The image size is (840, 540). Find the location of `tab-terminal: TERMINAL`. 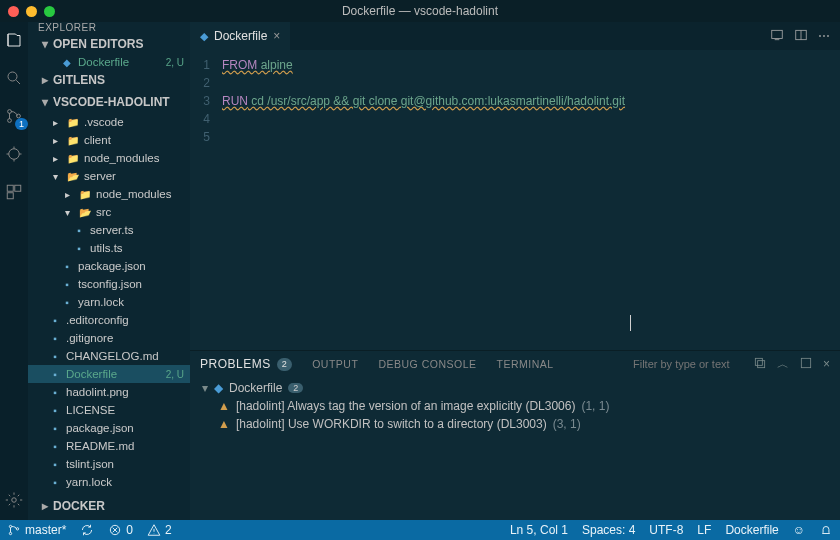

tab-terminal: TERMINAL is located at coordinates (524, 364).